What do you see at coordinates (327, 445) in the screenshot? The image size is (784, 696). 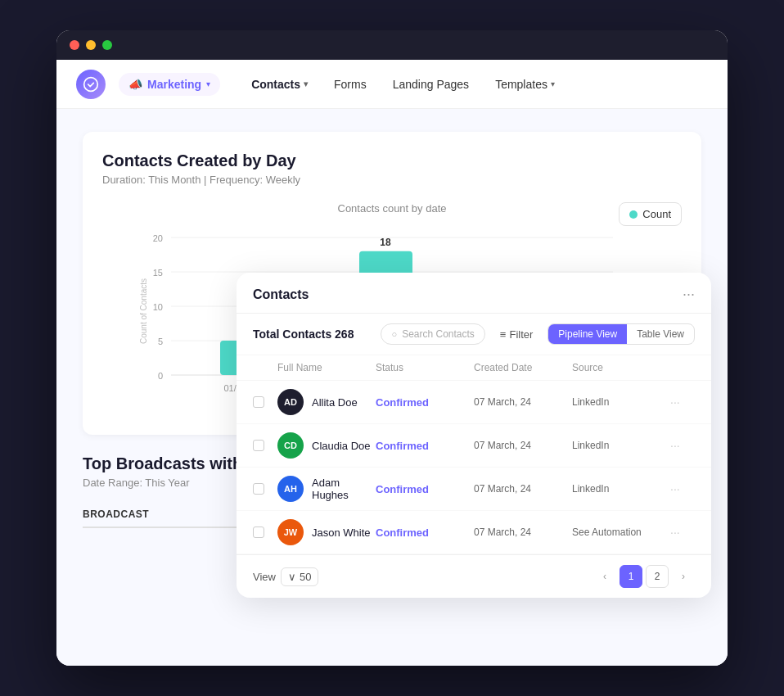 I see `contact-name-cell-claudia: CD Claudia Doe` at bounding box center [327, 445].